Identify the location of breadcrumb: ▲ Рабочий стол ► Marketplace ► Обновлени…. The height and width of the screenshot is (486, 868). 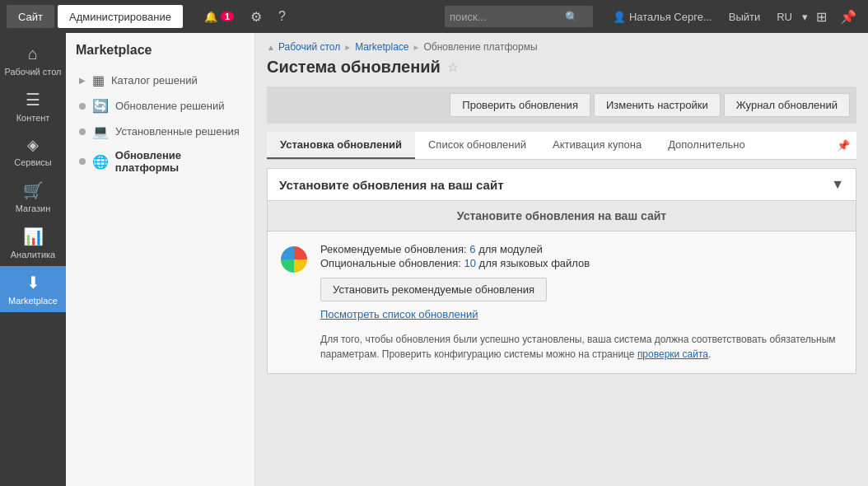
(562, 47).